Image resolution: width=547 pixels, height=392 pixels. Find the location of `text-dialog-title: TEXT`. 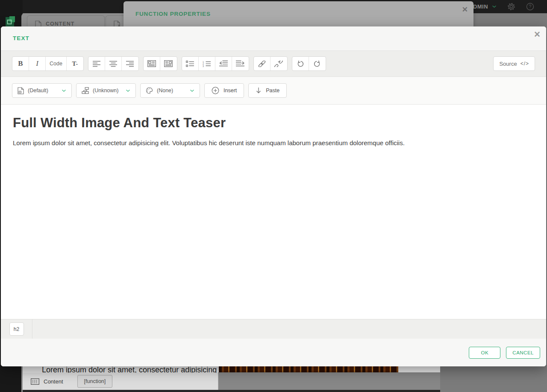

text-dialog-title: TEXT is located at coordinates (21, 38).